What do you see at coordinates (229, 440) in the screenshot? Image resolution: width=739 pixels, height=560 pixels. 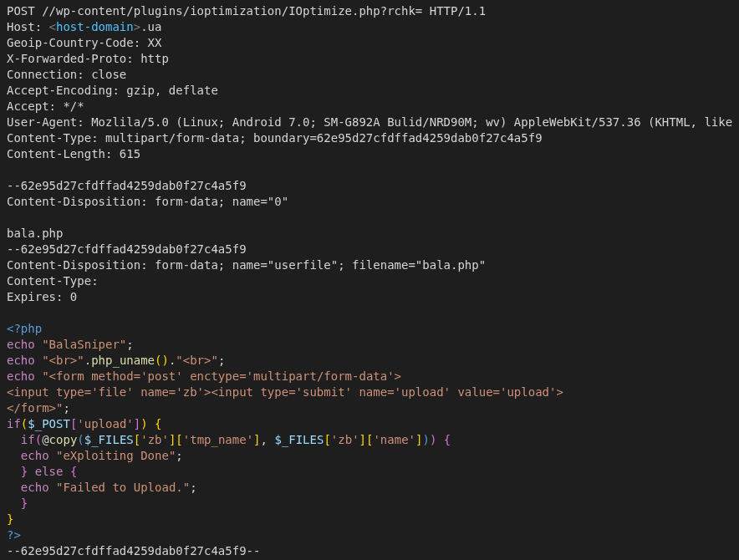 I see `code-line: if(@copy($_FILES['zb']['tmp_name'], $_FI…` at bounding box center [229, 440].